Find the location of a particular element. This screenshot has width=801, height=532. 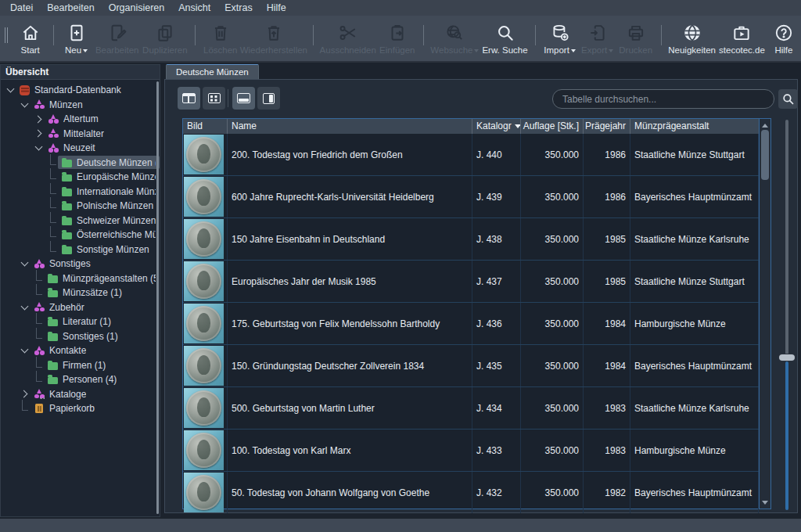

tree-item: Altertum is located at coordinates (80, 119).